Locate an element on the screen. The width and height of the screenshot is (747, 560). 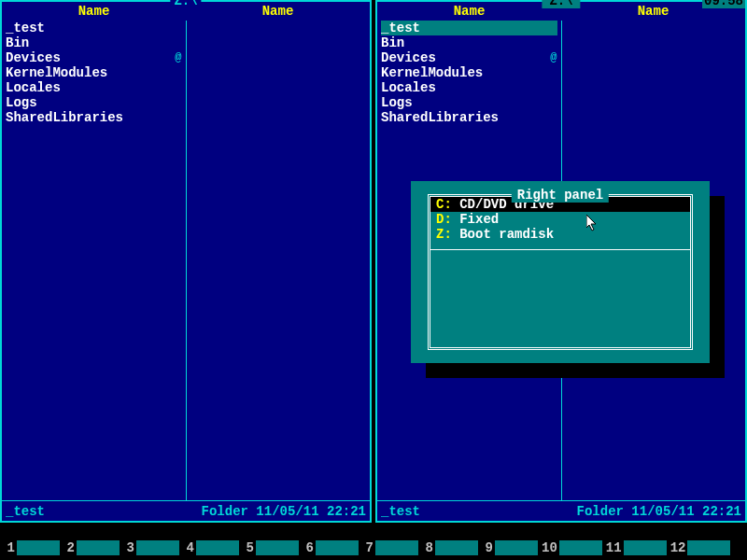
fkey-1: 1 is located at coordinates (31, 548).